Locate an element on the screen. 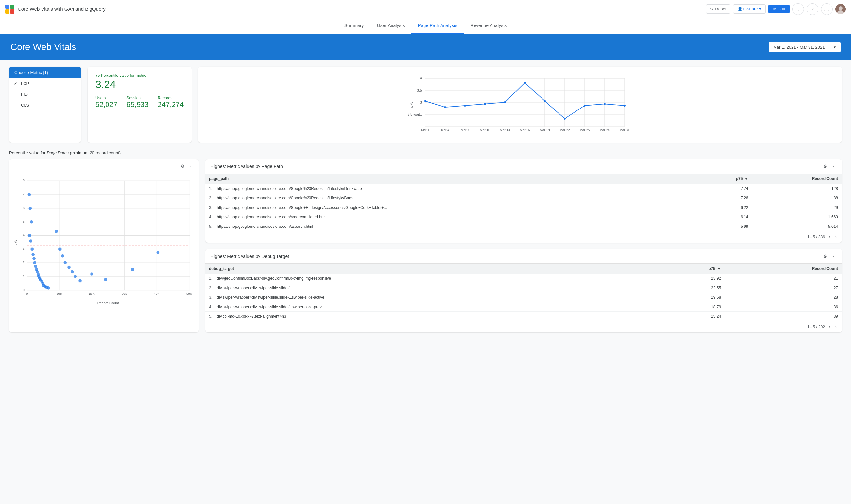  svg-text: Mar 4 is located at coordinates (445, 130).